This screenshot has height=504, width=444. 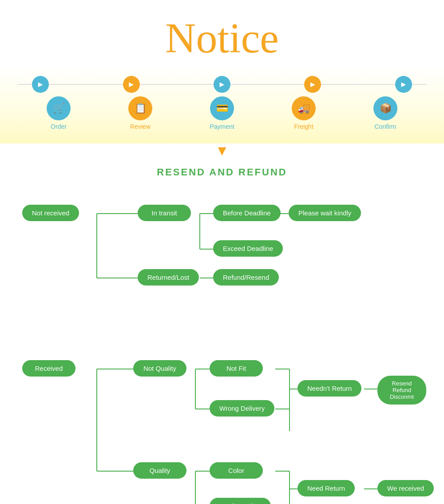 I want to click on review-icon: 📋, so click(x=140, y=108).